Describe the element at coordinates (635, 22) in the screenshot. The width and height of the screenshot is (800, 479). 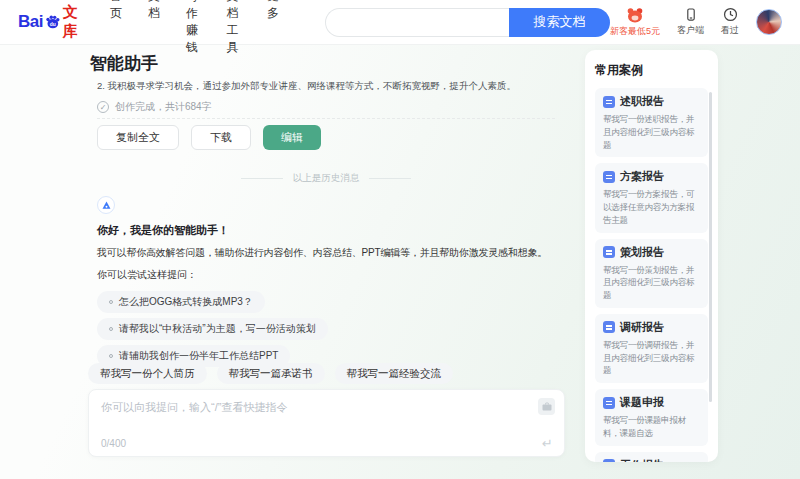
I see `promo-entry: 新客最低5元` at that location.